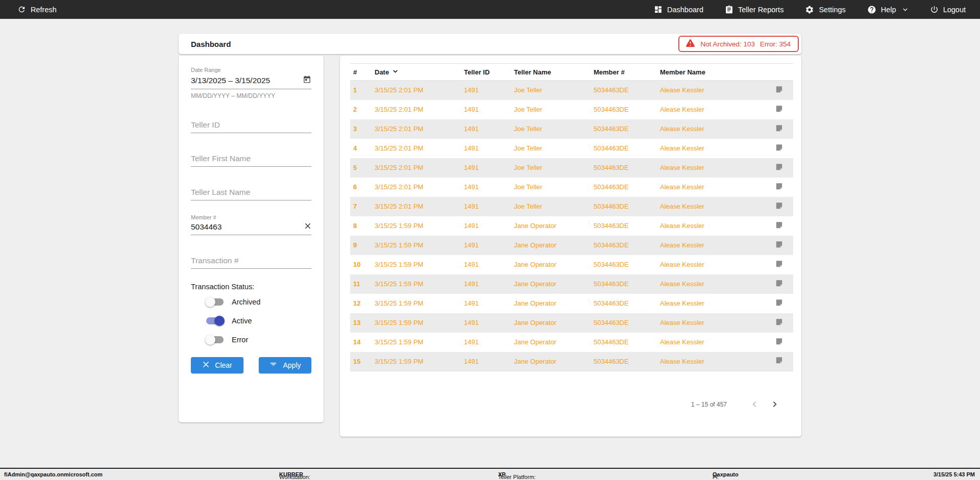 Image resolution: width=980 pixels, height=480 pixels. Describe the element at coordinates (572, 110) in the screenshot. I see `table-row: 23/15/25 2:01 PM1491Joe Teller5034463DEA…` at that location.